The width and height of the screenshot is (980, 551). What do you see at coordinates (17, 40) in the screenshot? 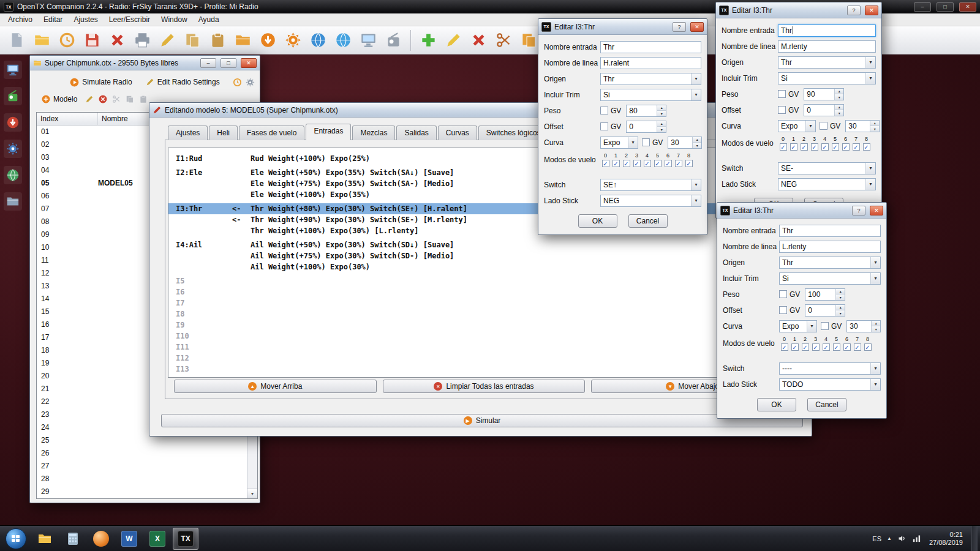
I see `new-file-button` at bounding box center [17, 40].